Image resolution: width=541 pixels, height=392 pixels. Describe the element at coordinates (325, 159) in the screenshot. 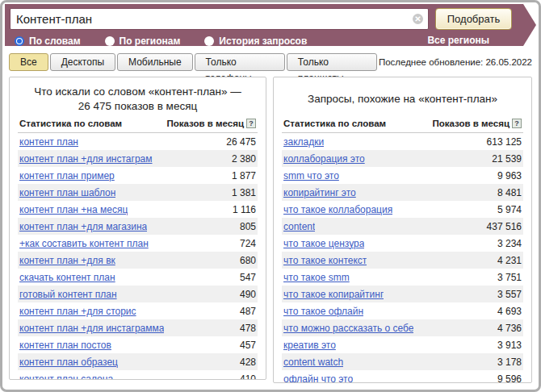

I see `keyword-link: коллаборация это` at that location.